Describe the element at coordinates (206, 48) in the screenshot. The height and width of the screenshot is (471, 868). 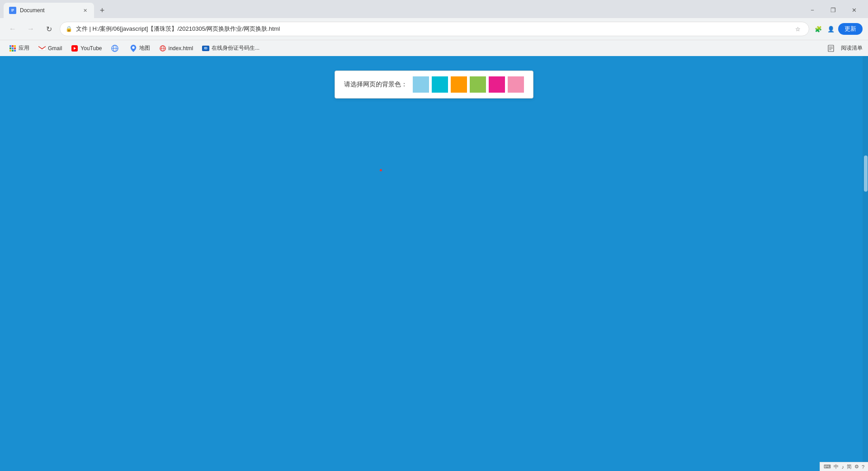
I see `svg-text: ID` at that location.